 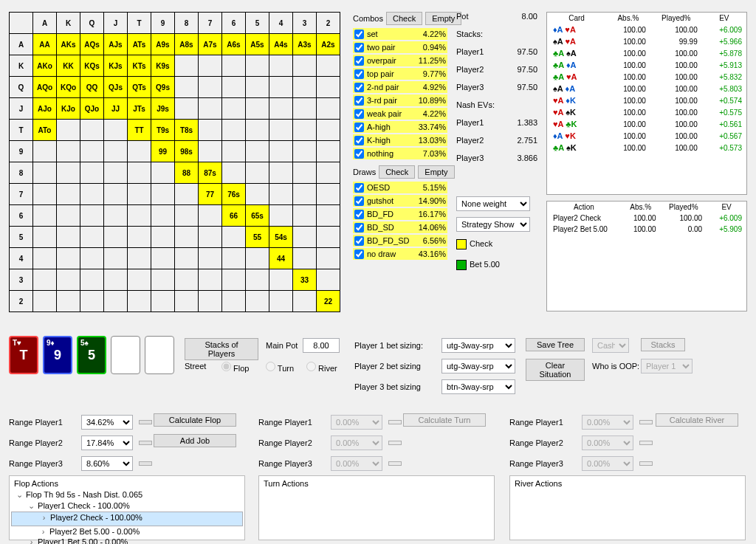 What do you see at coordinates (195, 441) in the screenshot?
I see `add-job-button: Add Job` at bounding box center [195, 441].